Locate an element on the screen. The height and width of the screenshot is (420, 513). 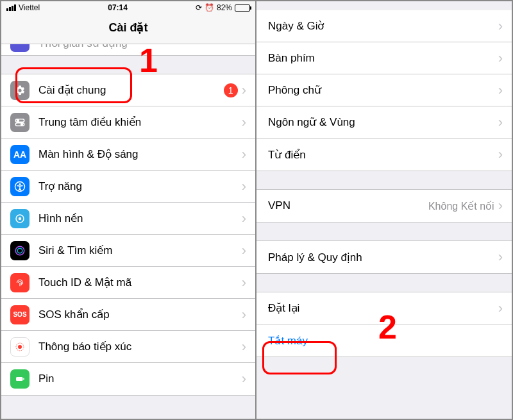
hourglass-icon is located at coordinates (20, 48).